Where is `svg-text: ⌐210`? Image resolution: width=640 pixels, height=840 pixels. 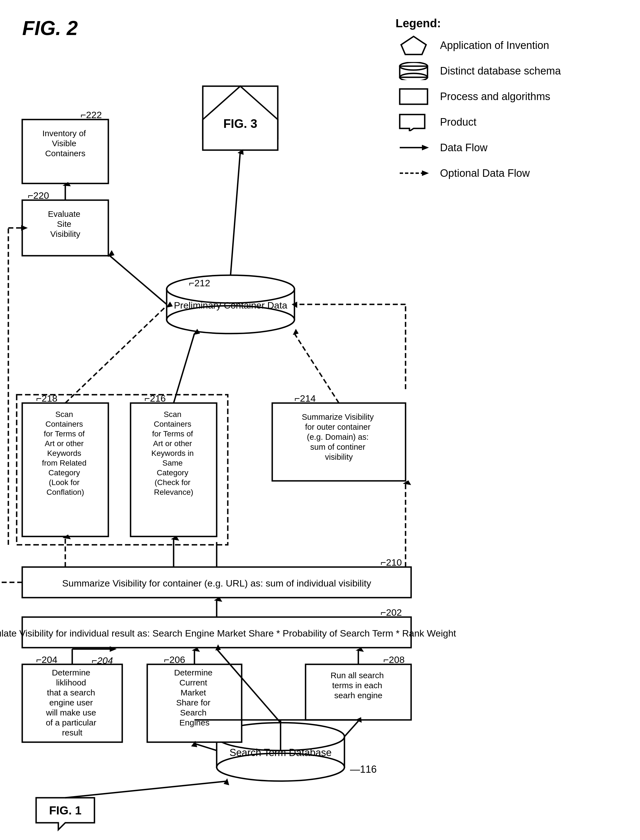
svg-text: ⌐210 is located at coordinates (391, 563).